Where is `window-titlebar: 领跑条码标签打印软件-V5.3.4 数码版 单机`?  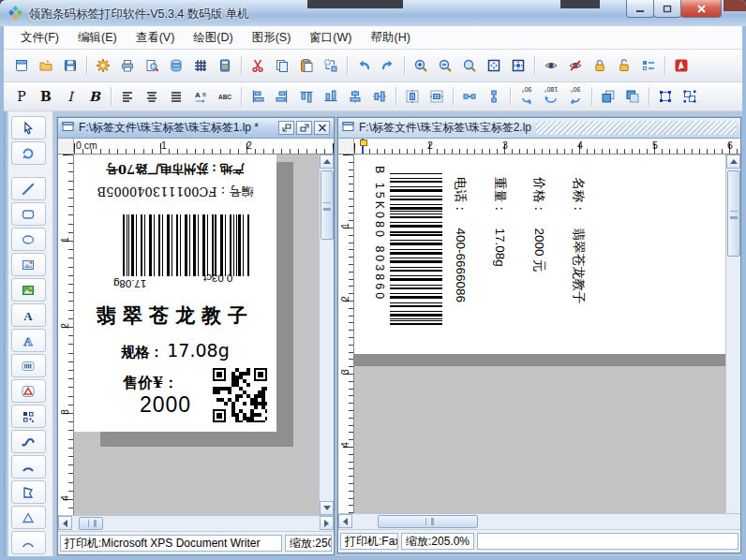
window-titlebar: 领跑条码标签打印软件-V5.3.4 数码版 单机 is located at coordinates (373, 13).